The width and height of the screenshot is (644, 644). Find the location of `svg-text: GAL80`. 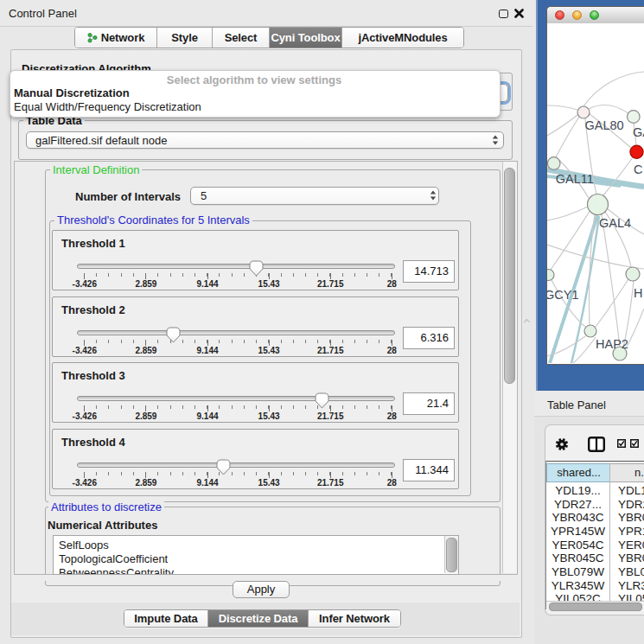

svg-text: GAL80 is located at coordinates (605, 125).